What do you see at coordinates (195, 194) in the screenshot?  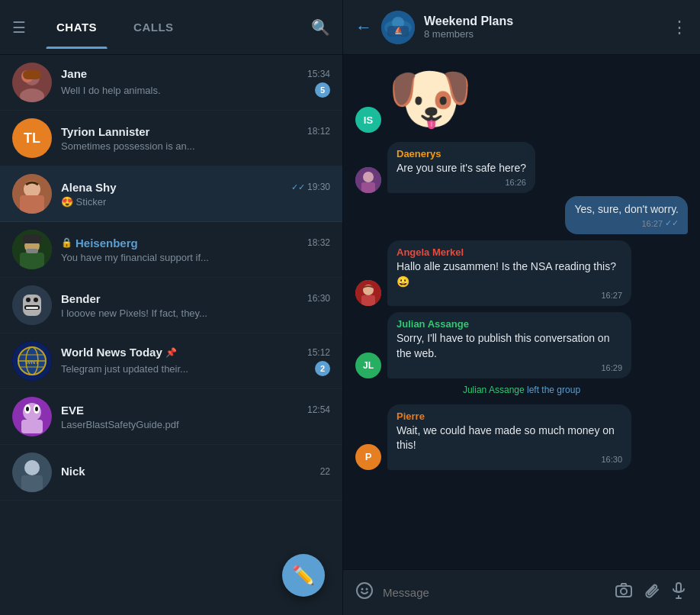 I see `chat-info-alena: Alena Shy ✓✓ 19:30 😍 Sticker` at bounding box center [195, 194].